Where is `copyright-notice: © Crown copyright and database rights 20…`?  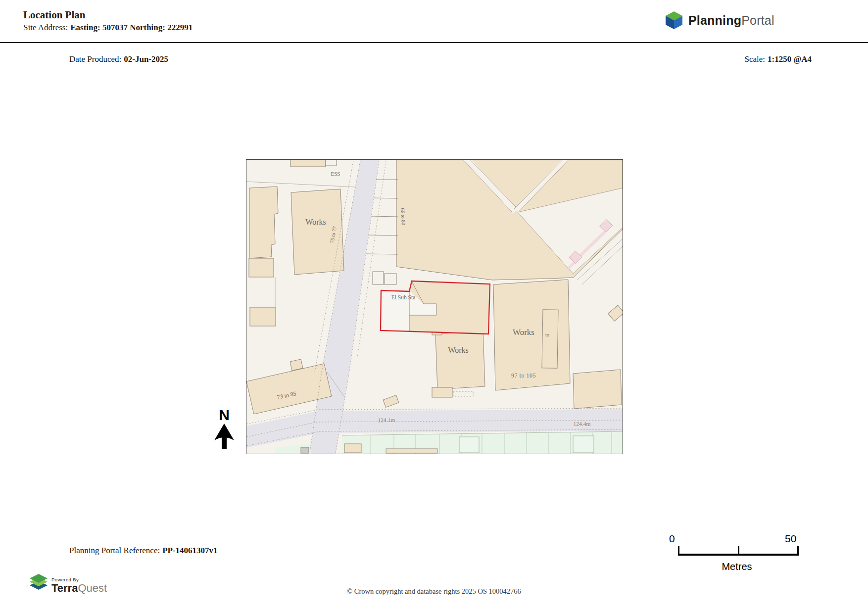
copyright-notice: © Crown copyright and database rights 20… is located at coordinates (434, 592).